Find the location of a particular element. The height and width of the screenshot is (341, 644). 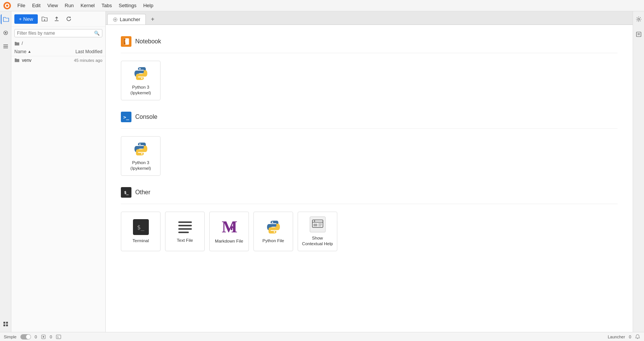

notifications-icon is located at coordinates (638, 337).